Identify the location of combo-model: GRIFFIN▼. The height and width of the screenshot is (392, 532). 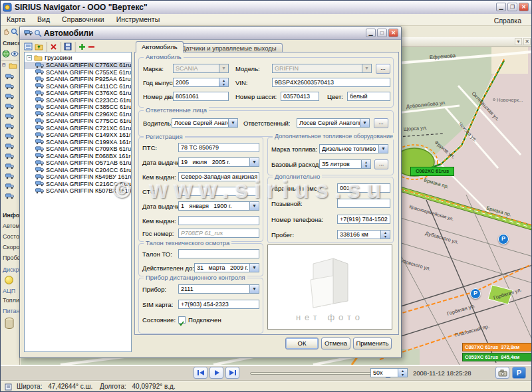
(322, 68).